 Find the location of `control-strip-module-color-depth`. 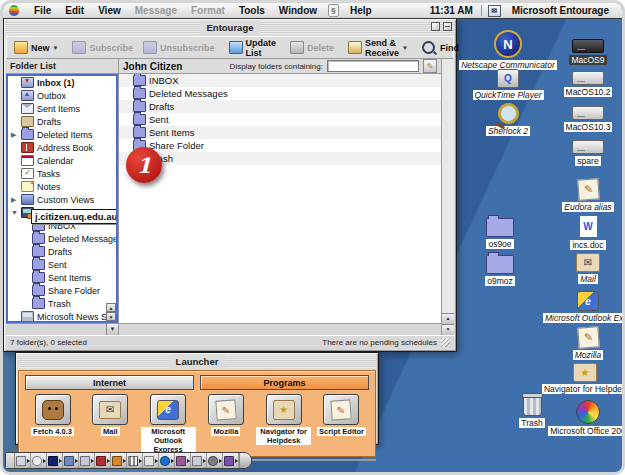

control-strip-module-color-depth is located at coordinates (119, 460).